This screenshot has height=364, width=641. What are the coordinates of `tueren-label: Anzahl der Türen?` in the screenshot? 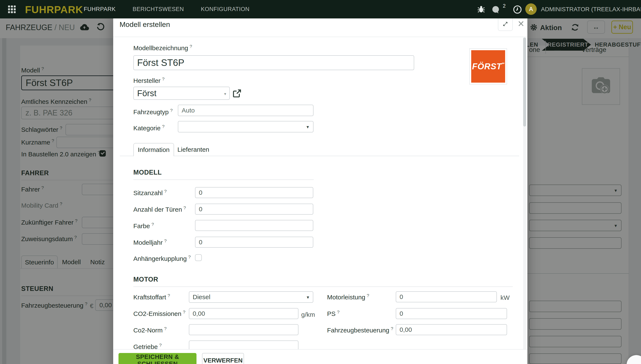 It's located at (160, 210).